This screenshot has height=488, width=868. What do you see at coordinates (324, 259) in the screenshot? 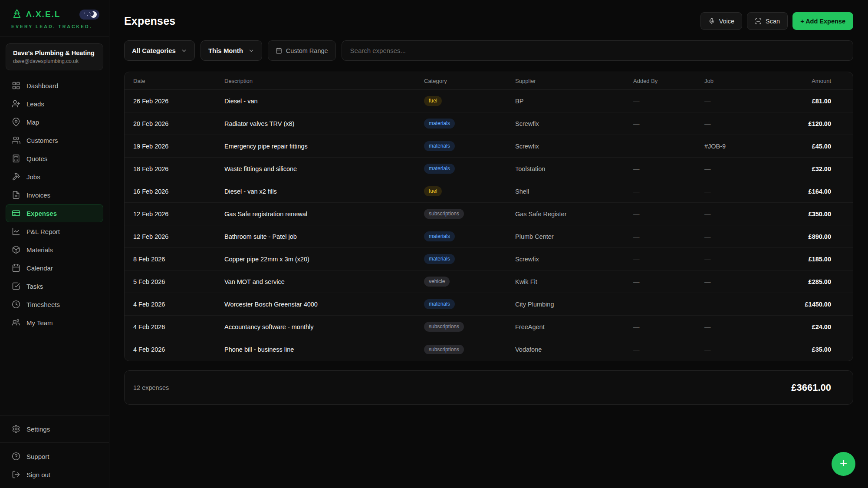
I see `expense-description: Copper pipe 22mm x 3m (x20)` at bounding box center [324, 259].